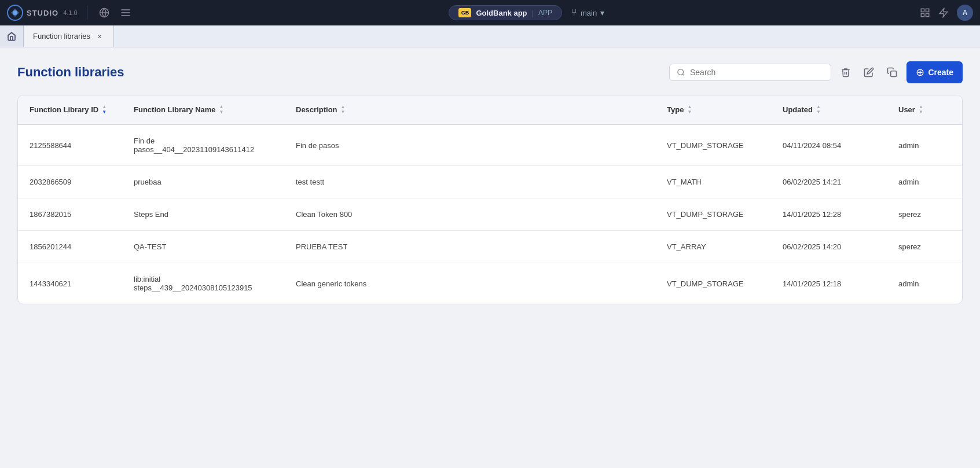  What do you see at coordinates (713, 182) in the screenshot?
I see `cell-type: VT_MATH` at bounding box center [713, 182].